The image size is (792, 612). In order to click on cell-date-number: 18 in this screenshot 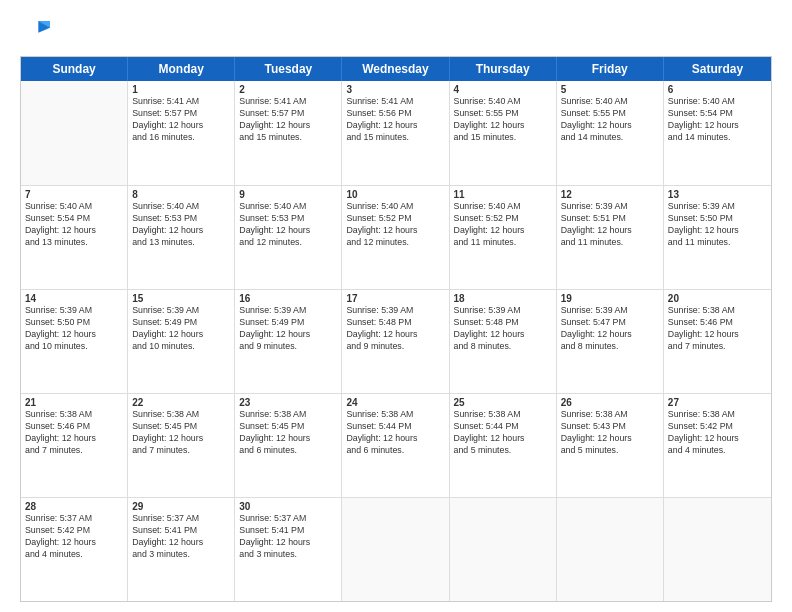, I will do `click(503, 298)`.